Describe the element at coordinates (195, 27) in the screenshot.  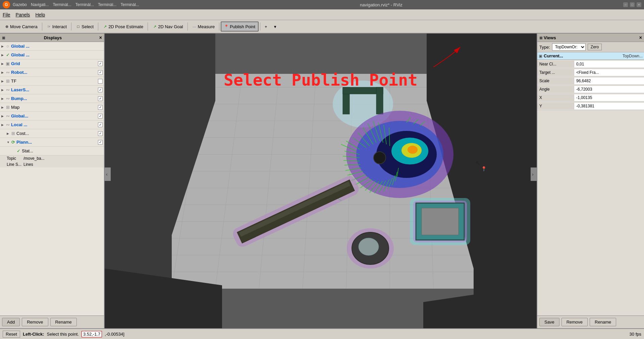
I see `measure-icon: —` at that location.